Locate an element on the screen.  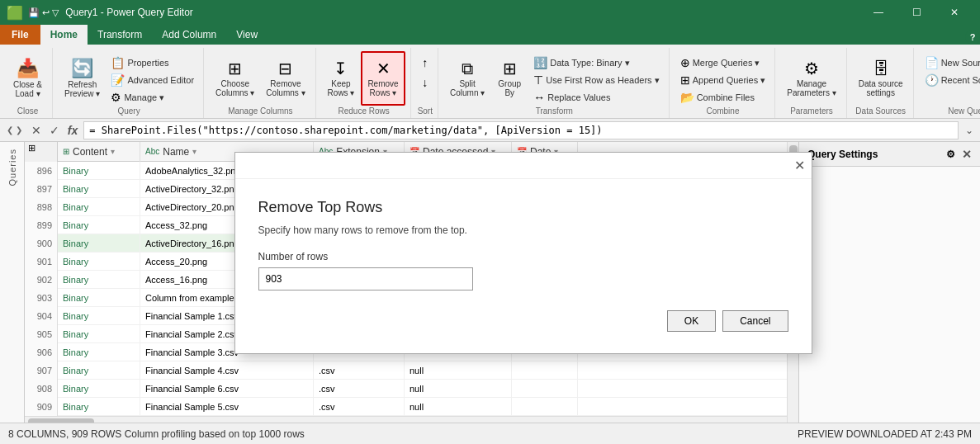
data-type-label: Data Type: Binary ▾ is located at coordinates (589, 63).